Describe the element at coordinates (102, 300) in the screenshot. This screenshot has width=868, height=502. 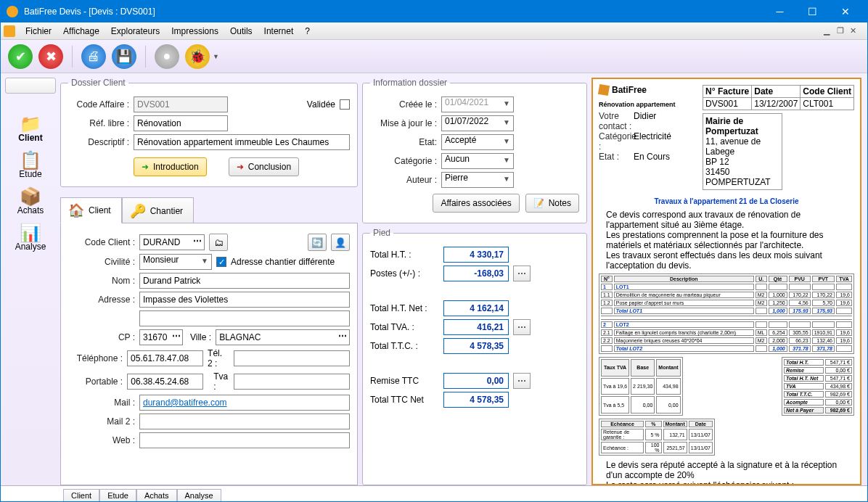
I see `adresse-label: Adresse :` at that location.